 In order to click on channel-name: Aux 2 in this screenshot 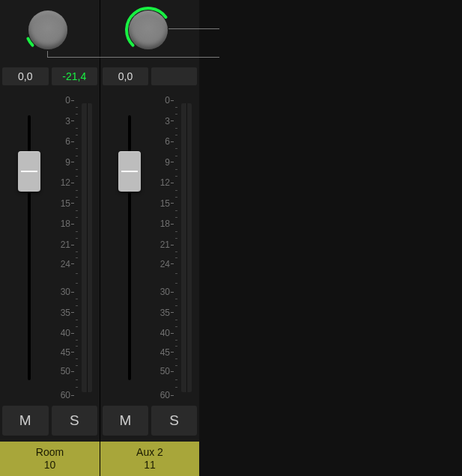, I will do `click(150, 452)`.